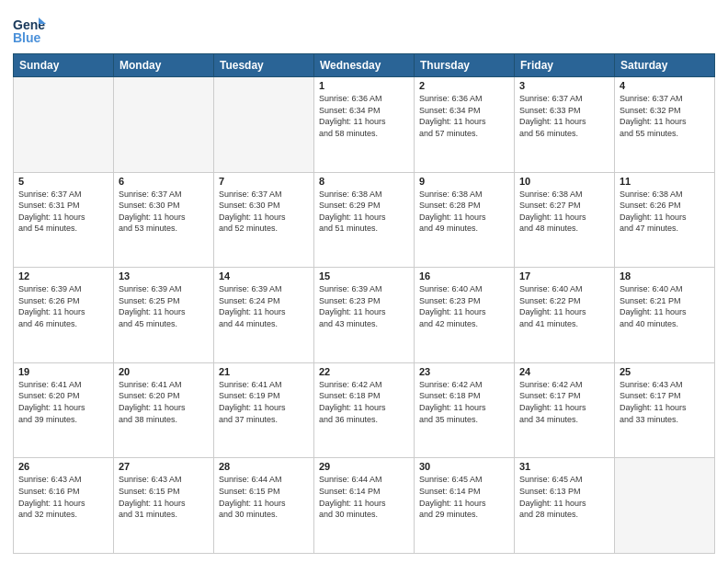 This screenshot has width=728, height=563. What do you see at coordinates (265, 220) in the screenshot?
I see `calendar-cell: 7Sunrise: 6:37 AM Sunset: 6:30 PM Daylig…` at bounding box center [265, 220].